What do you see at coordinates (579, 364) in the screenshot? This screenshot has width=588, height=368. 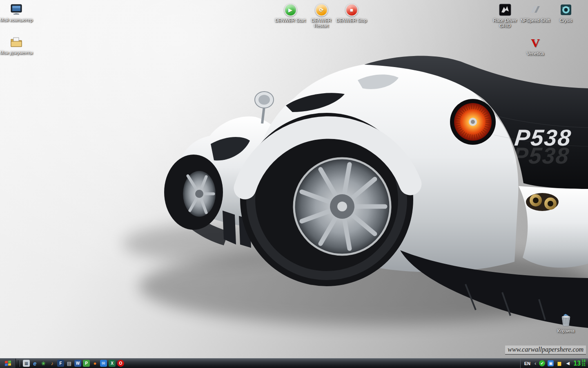 I see `taskbar-clock: 13 18 31` at bounding box center [579, 364].